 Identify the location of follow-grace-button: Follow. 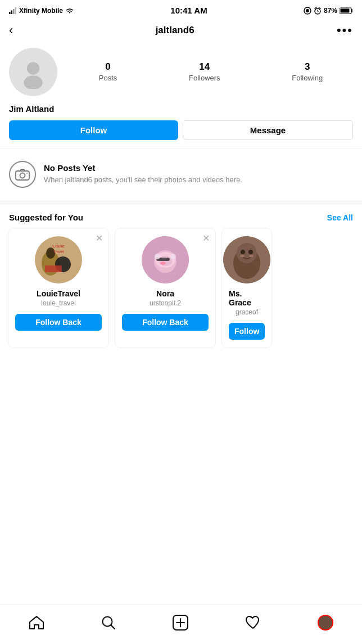
(247, 331).